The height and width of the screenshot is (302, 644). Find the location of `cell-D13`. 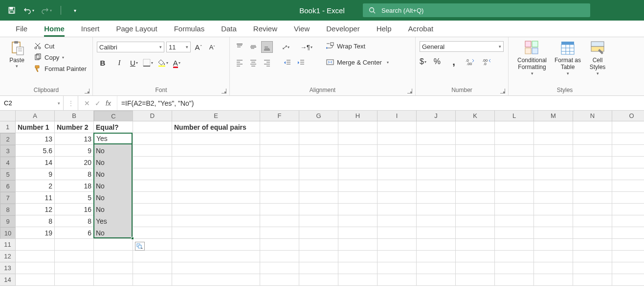

cell-D13 is located at coordinates (153, 268).